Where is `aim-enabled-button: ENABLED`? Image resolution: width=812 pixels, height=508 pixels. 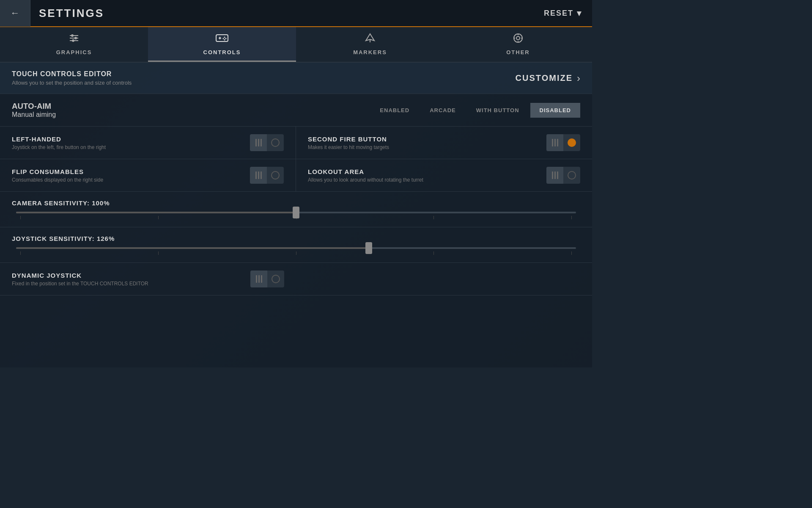
aim-enabled-button: ENABLED is located at coordinates (395, 110).